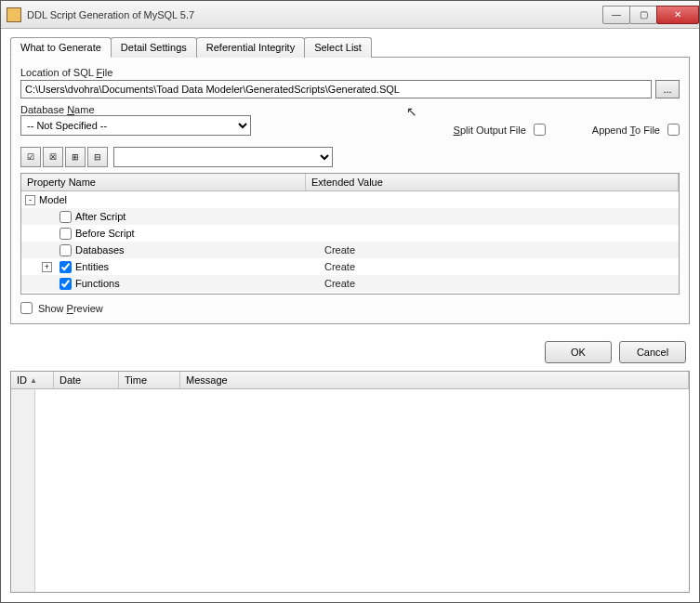 Image resolution: width=700 pixels, height=603 pixels. What do you see at coordinates (350, 200) in the screenshot?
I see `table-row: -Model` at bounding box center [350, 200].